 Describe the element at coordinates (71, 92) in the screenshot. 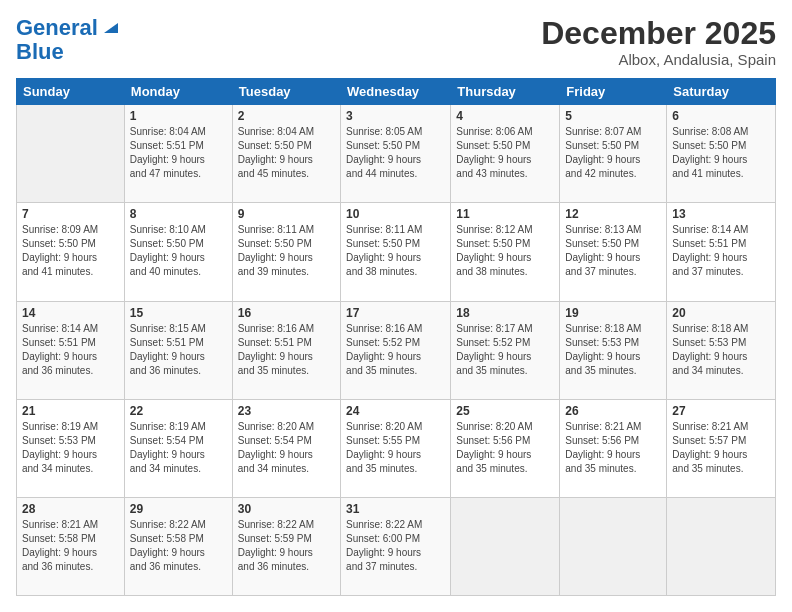

I see `col-sunday: Sunday` at that location.